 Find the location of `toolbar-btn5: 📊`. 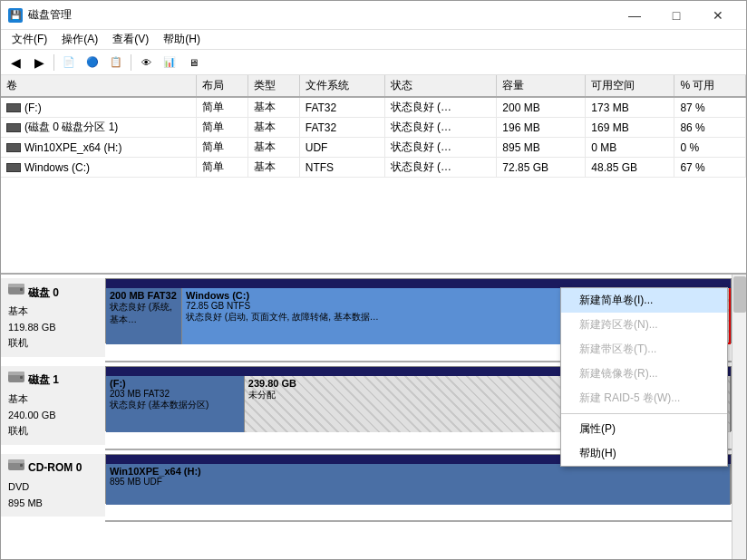

toolbar-btn5: 📊 is located at coordinates (170, 63).